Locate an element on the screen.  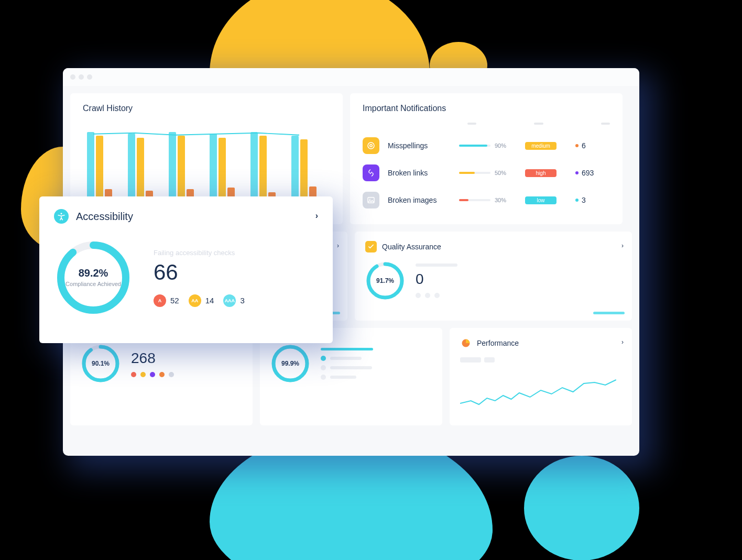
progress-ring: 91.7% is located at coordinates (385, 281).